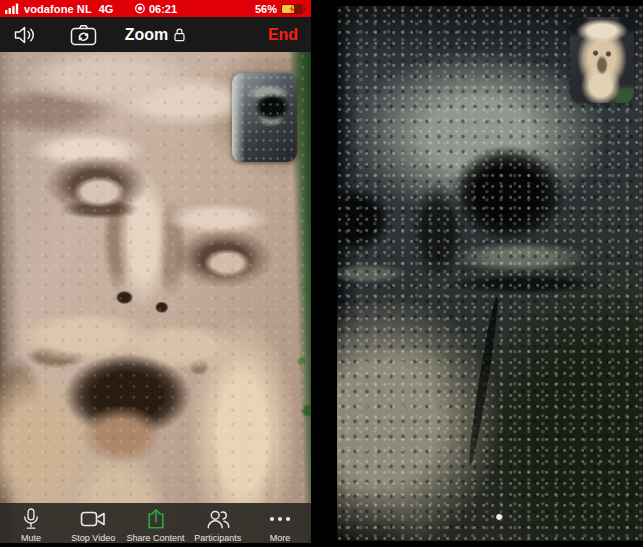 The width and height of the screenshot is (643, 547). What do you see at coordinates (156, 545) in the screenshot?
I see `phone-bottom-bezel` at bounding box center [156, 545].